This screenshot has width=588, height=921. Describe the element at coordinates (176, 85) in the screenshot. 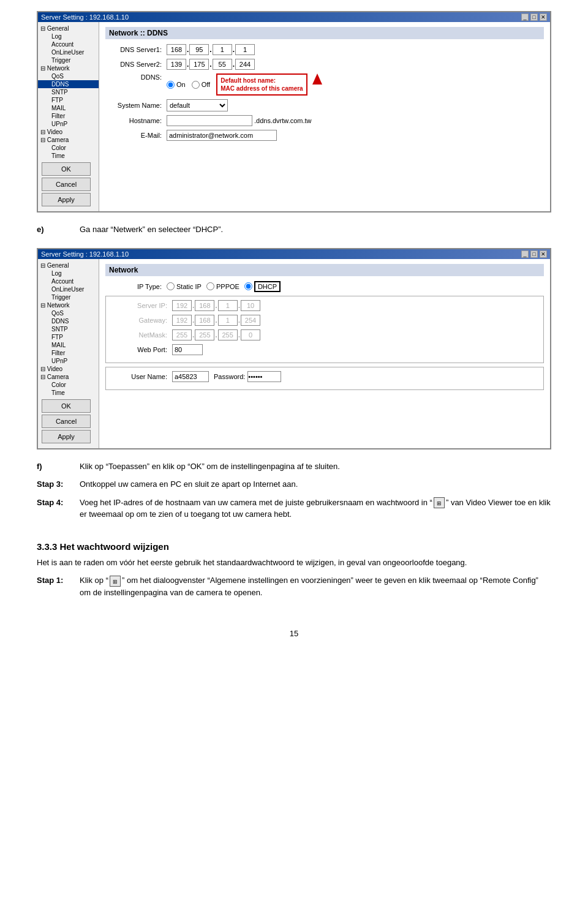

I see `ddns-on-option: On` at that location.